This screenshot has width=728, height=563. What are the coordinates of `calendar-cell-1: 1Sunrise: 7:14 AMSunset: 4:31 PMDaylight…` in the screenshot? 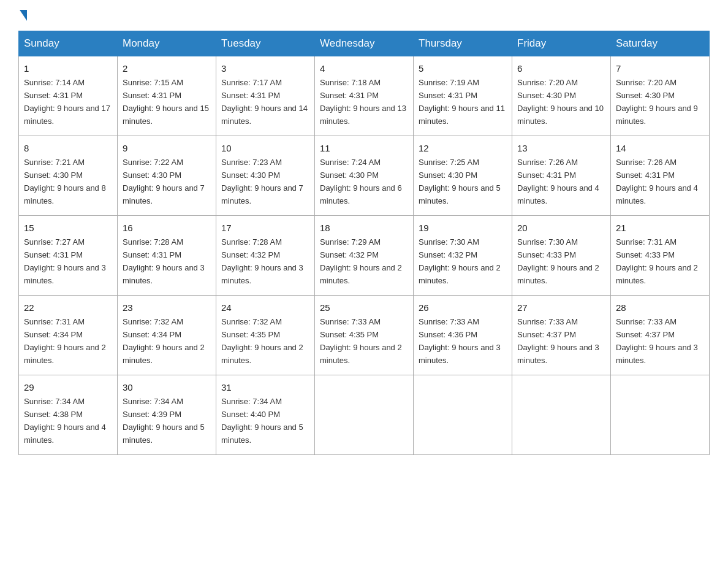 It's located at (69, 96).